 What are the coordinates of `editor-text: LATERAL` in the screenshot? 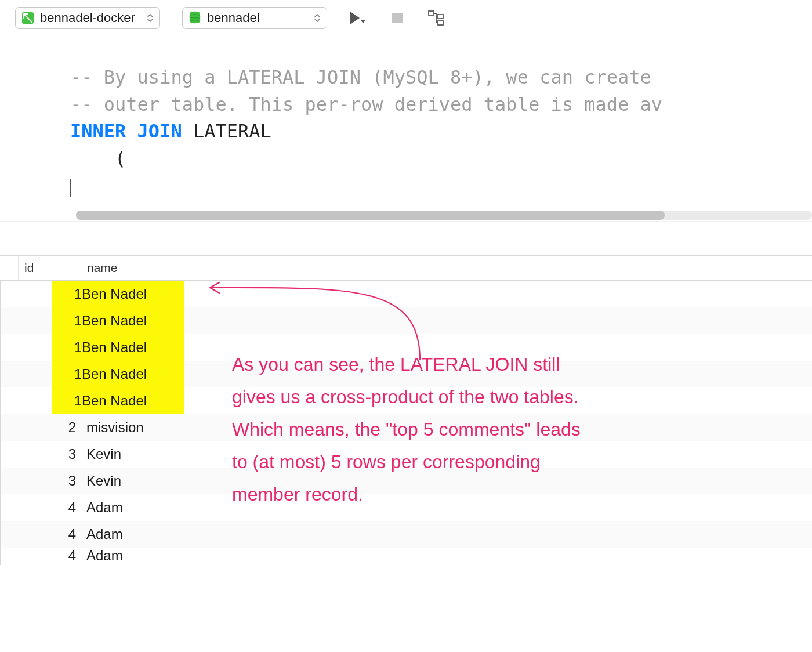 It's located at (227, 131).